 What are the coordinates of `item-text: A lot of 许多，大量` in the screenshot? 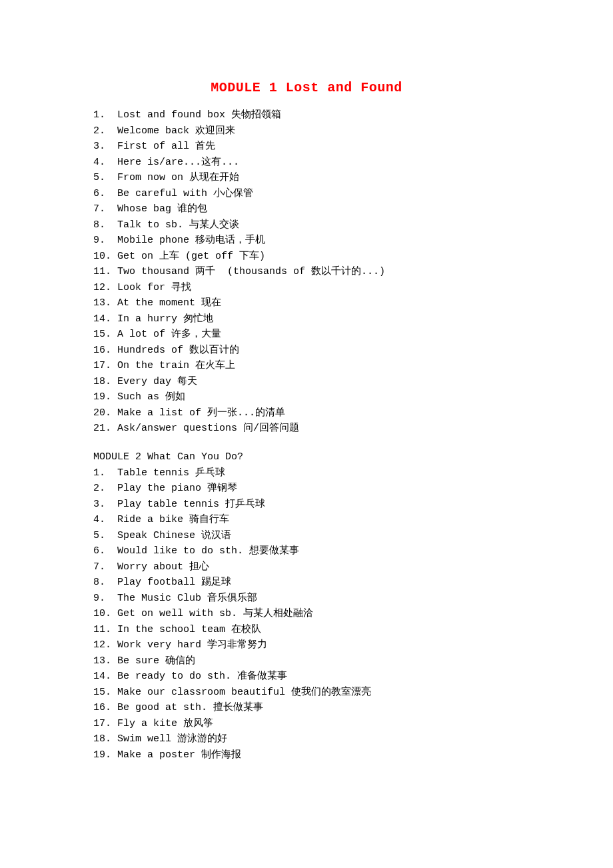 It's located at (169, 335).